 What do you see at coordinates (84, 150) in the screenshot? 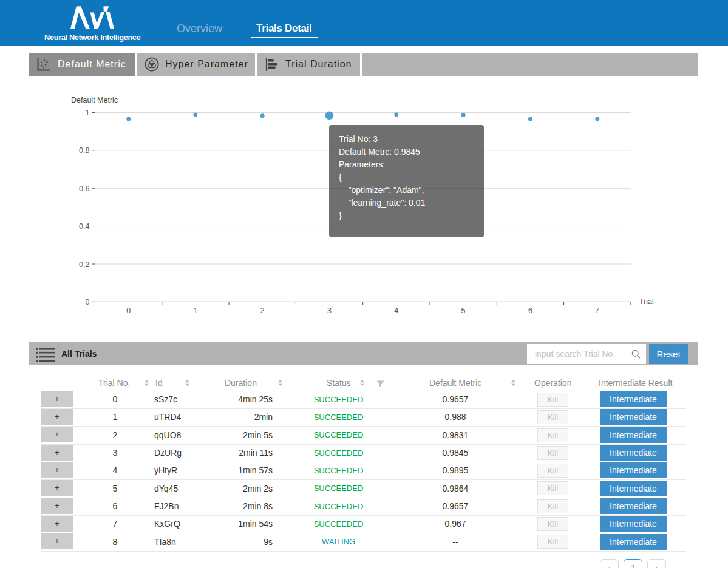
I see `svg-text: 0.8` at bounding box center [84, 150].